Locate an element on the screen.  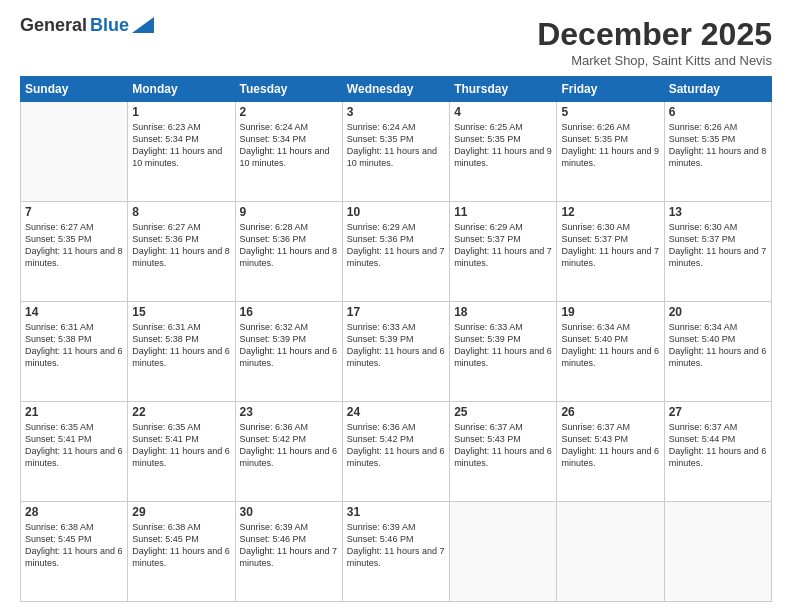
logo-general-text: General is located at coordinates (54, 25).